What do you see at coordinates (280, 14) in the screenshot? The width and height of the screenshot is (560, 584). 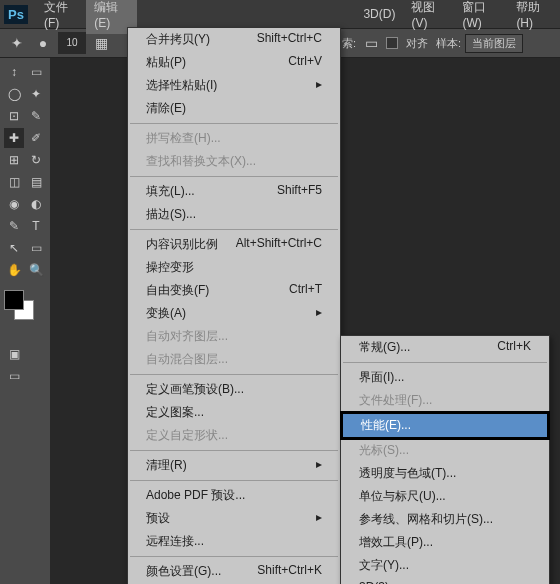 I see `menubar: Ps 文件(F) 编辑(E) 3D(D) 视图(V) 窗口(W) 帮助(H)` at bounding box center [280, 14].